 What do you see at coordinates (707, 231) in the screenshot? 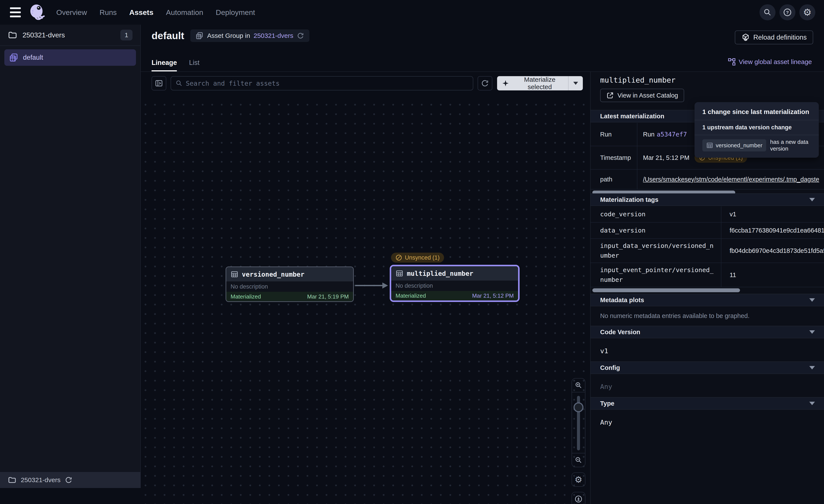
I see `table-row: data_version f6ccba1776380941e9cd1ea6648…` at bounding box center [707, 231].